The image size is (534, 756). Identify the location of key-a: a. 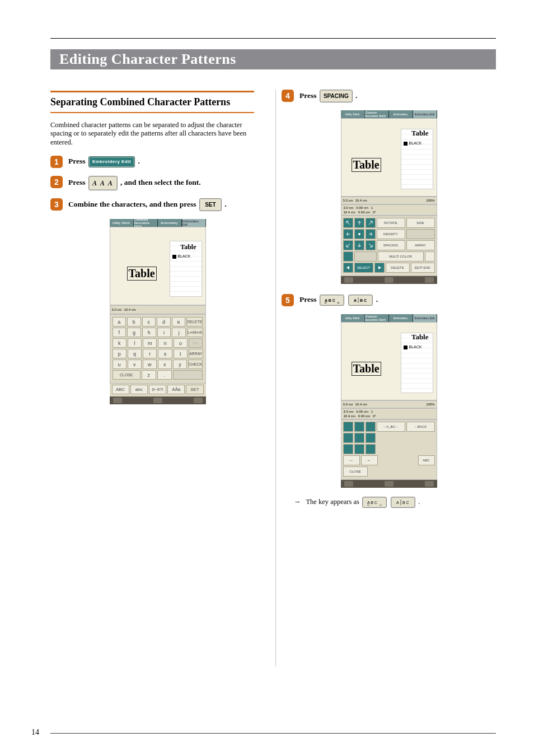
(120, 321).